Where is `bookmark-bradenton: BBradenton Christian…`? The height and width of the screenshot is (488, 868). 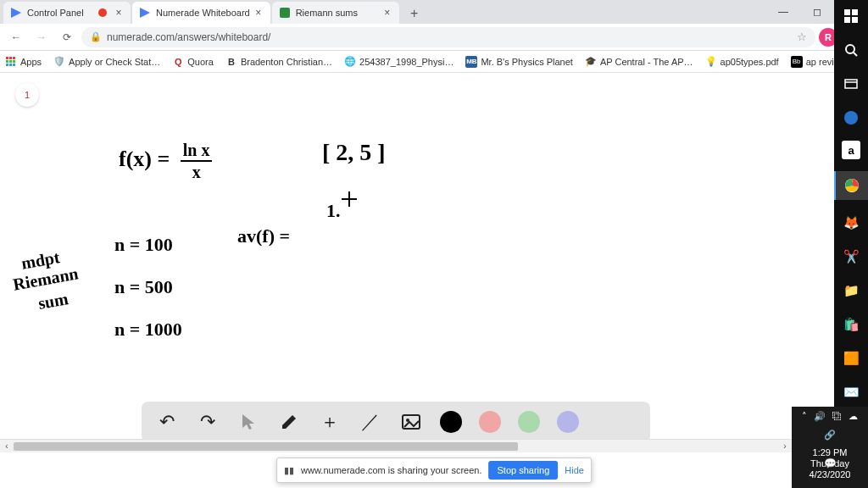 bookmark-bradenton: BBradenton Christian… is located at coordinates (279, 62).